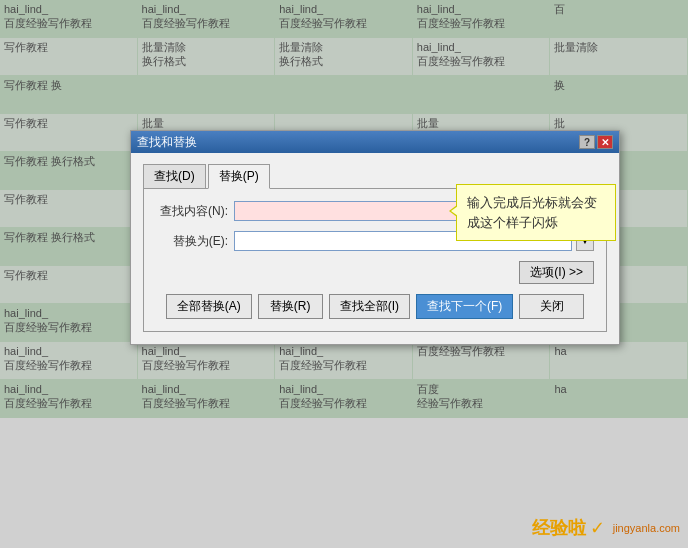  I want to click on tab-replace: 替换(P), so click(239, 176).